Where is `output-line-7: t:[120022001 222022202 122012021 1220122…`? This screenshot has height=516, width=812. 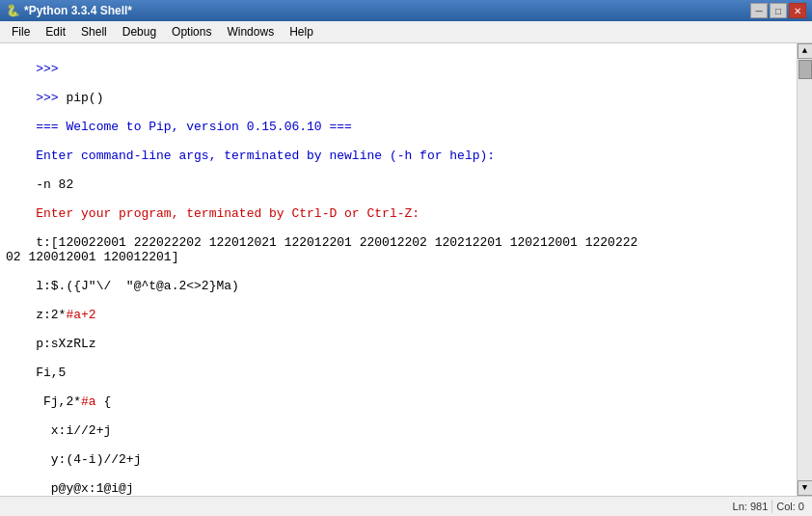 output-line-7: t:[120022001 222022202 122012021 1220122… is located at coordinates (322, 250).